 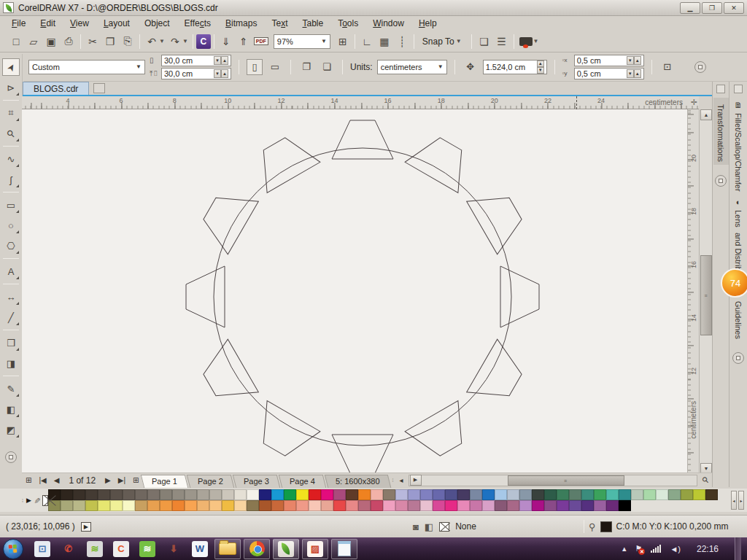 What do you see at coordinates (261, 42) in the screenshot?
I see `publish-pdf-icon: PDF` at bounding box center [261, 42].